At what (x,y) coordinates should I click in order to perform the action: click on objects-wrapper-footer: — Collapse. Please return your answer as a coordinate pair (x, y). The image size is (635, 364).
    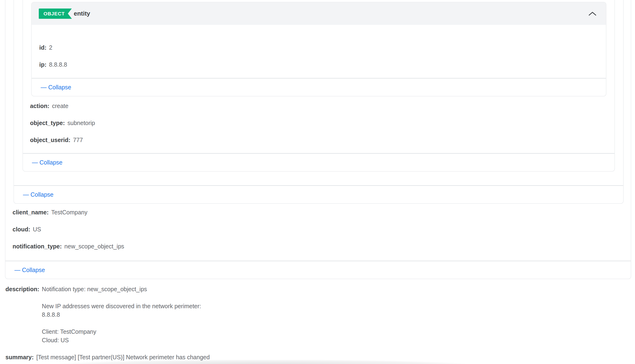
    Looking at the image, I should click on (318, 194).